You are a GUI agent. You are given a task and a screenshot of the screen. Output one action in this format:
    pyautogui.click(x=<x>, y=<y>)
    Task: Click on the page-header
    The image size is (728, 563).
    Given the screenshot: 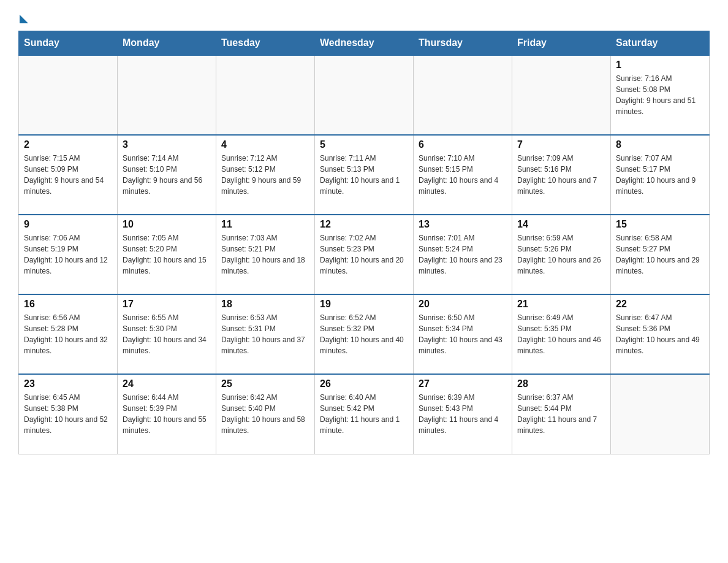 What is the action you would take?
    pyautogui.click(x=364, y=17)
    